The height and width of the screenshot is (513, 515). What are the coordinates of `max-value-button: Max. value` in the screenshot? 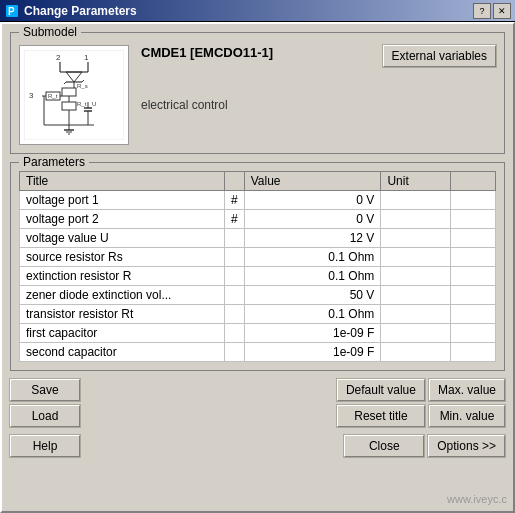 It's located at (467, 390).